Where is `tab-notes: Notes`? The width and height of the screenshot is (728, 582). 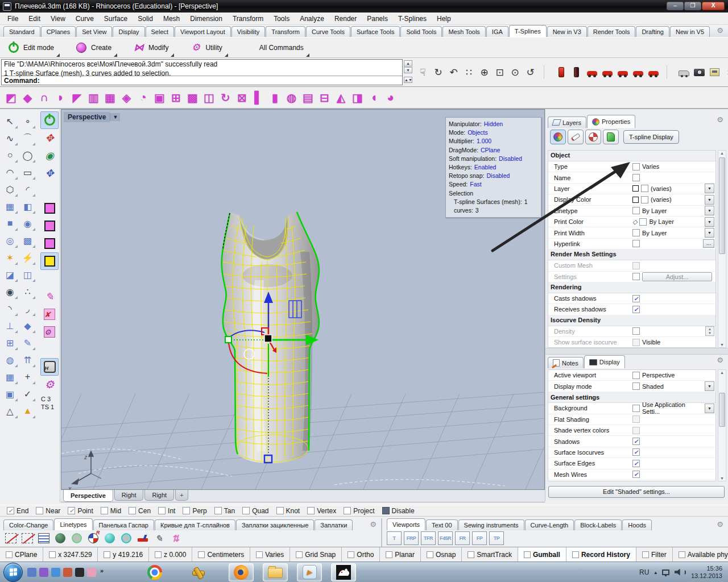 tab-notes: Notes is located at coordinates (565, 363).